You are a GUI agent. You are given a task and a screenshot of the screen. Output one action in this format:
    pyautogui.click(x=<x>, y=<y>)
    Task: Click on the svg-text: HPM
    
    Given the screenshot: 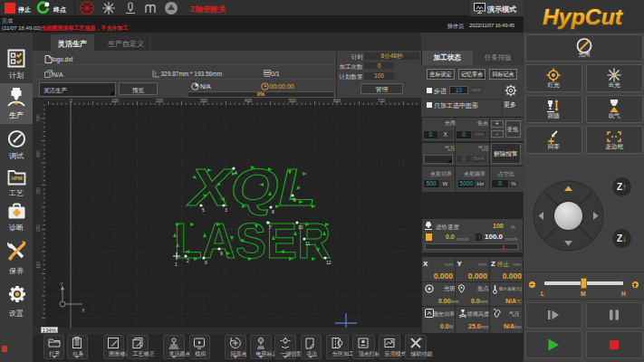 What is the action you would take?
    pyautogui.click(x=16, y=178)
    